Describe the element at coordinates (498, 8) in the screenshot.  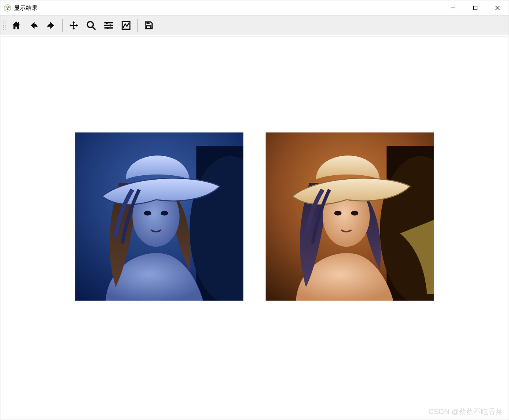
I see `close-button` at that location.